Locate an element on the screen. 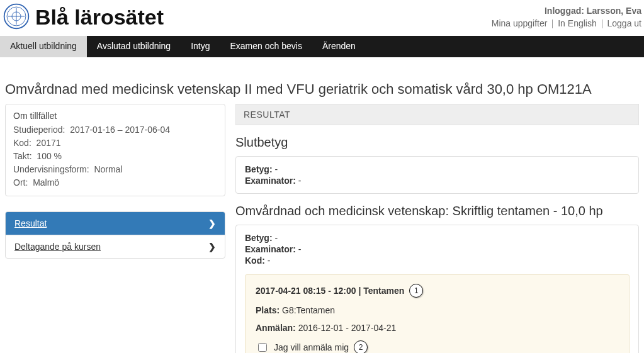 The image size is (644, 353). about-pace: Takt: 100 % is located at coordinates (115, 156).